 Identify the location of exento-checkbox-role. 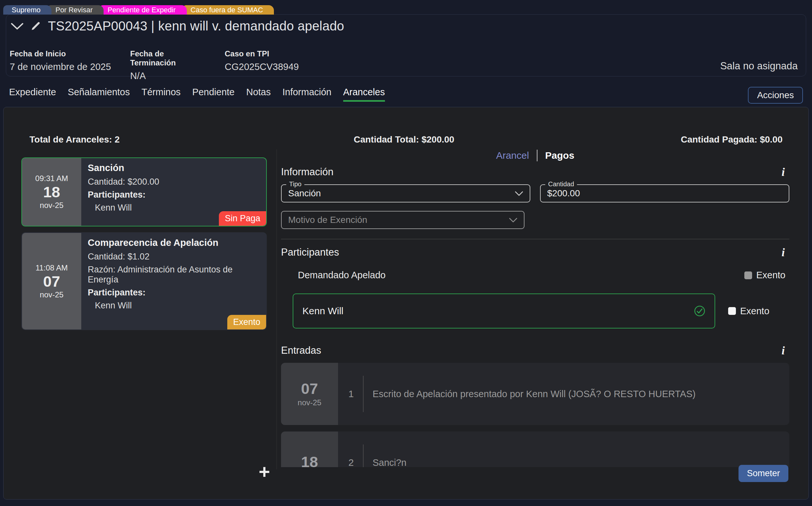
(748, 275).